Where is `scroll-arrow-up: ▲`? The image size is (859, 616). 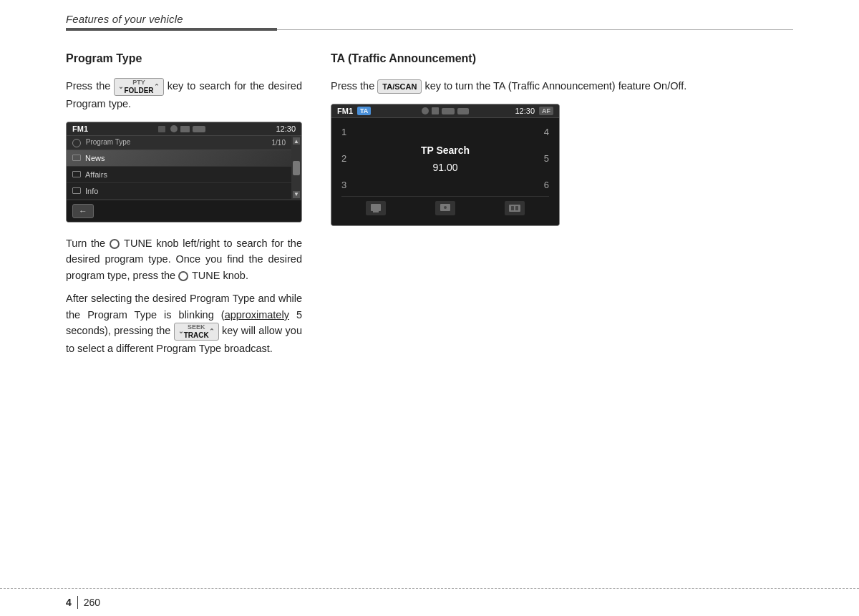
scroll-arrow-up: ▲ is located at coordinates (296, 141).